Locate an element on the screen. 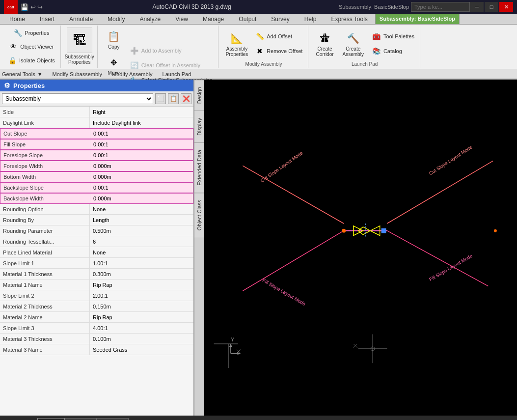 The width and height of the screenshot is (517, 420). prop-name-cell: Material 2 Name is located at coordinates (45, 317).